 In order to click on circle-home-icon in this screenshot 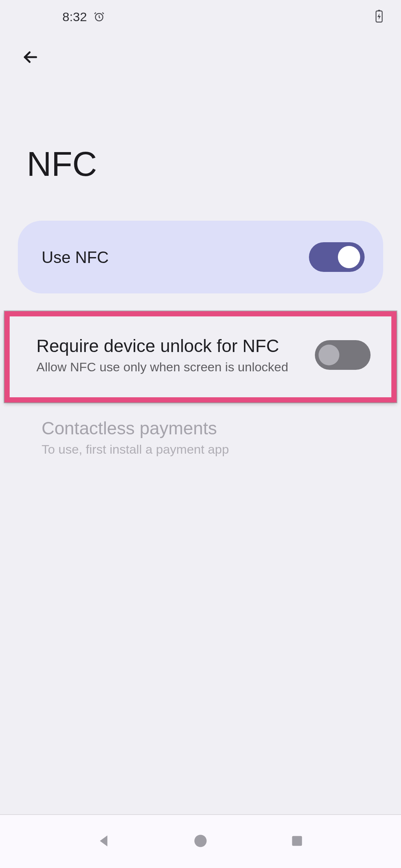, I will do `click(200, 841)`.